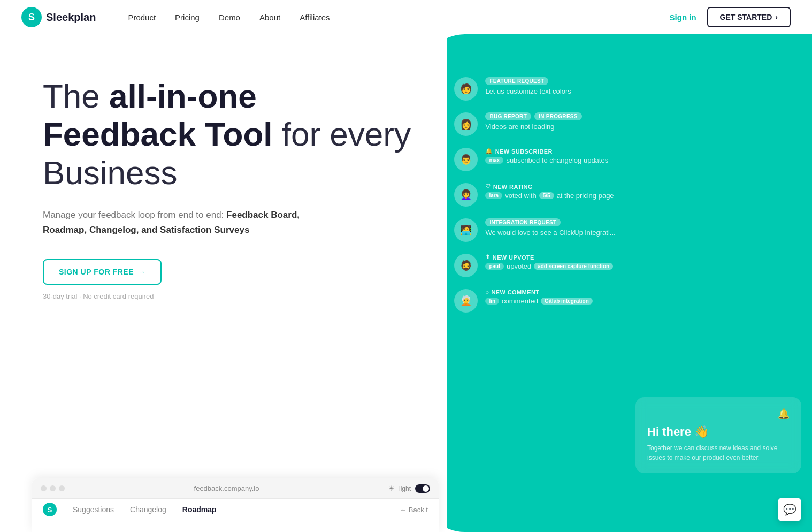 The height and width of the screenshot is (532, 812). Describe the element at coordinates (549, 186) in the screenshot. I see `notif-label: ♡ NEW RATING` at that location.